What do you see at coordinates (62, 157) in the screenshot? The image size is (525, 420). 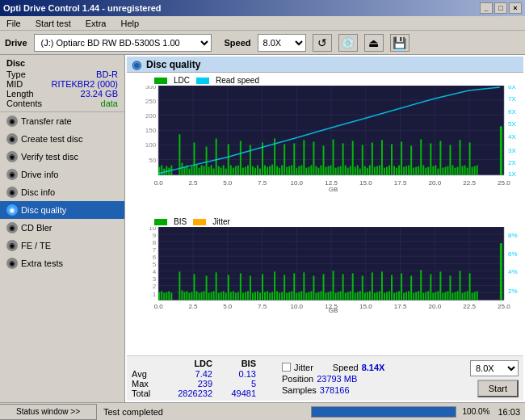 I see `nav-verify-test-disc: ◉ Verify test disc` at bounding box center [62, 157].